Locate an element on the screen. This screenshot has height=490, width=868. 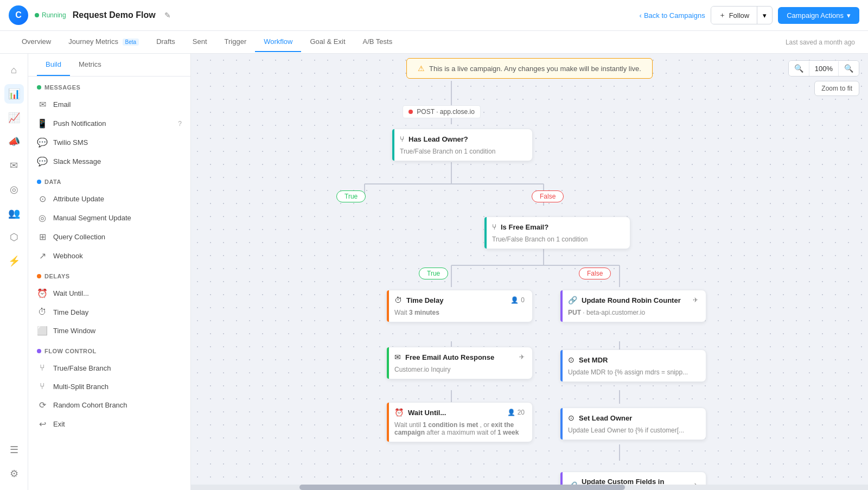
alert-icon: ⚠ is located at coordinates (421, 68).